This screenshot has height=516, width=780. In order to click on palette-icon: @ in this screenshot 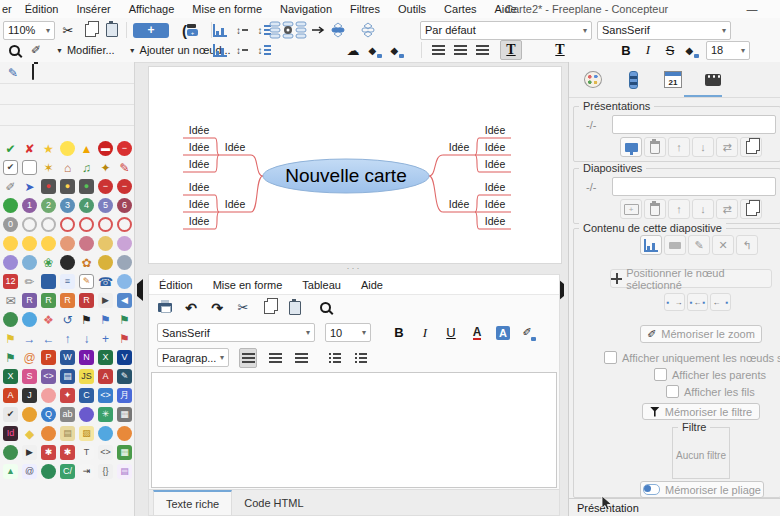, I will do `click(30, 472)`.